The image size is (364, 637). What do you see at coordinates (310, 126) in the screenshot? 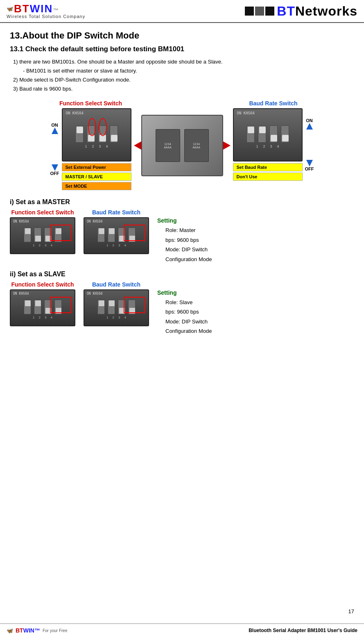
I see `arrow-up-right-icon` at bounding box center [310, 126].